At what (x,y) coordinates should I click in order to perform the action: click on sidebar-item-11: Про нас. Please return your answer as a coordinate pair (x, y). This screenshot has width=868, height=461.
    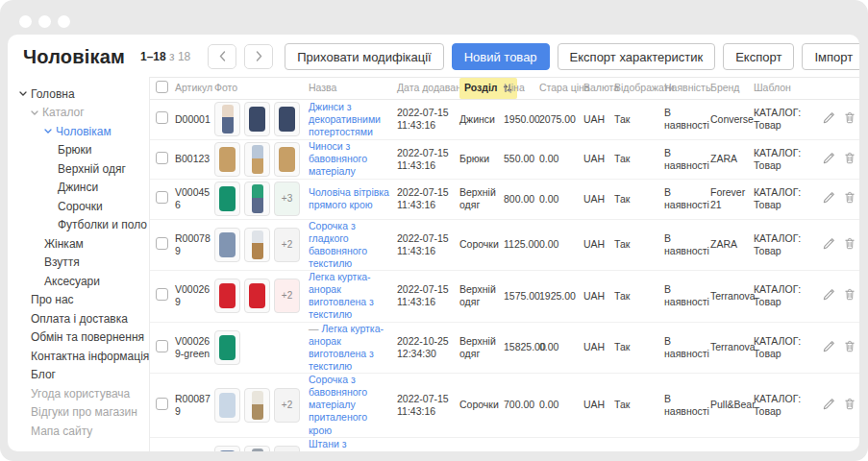
    Looking at the image, I should click on (79, 301).